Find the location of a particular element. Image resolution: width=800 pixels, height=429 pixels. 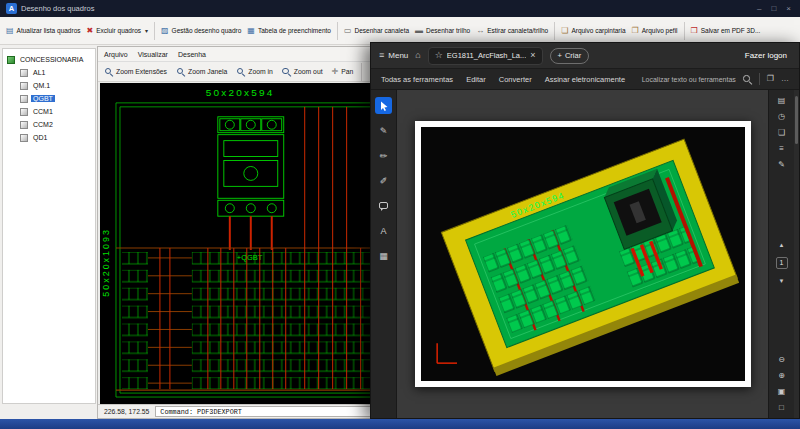

tree-item-qgbt: QGBT is located at coordinates (51, 98).